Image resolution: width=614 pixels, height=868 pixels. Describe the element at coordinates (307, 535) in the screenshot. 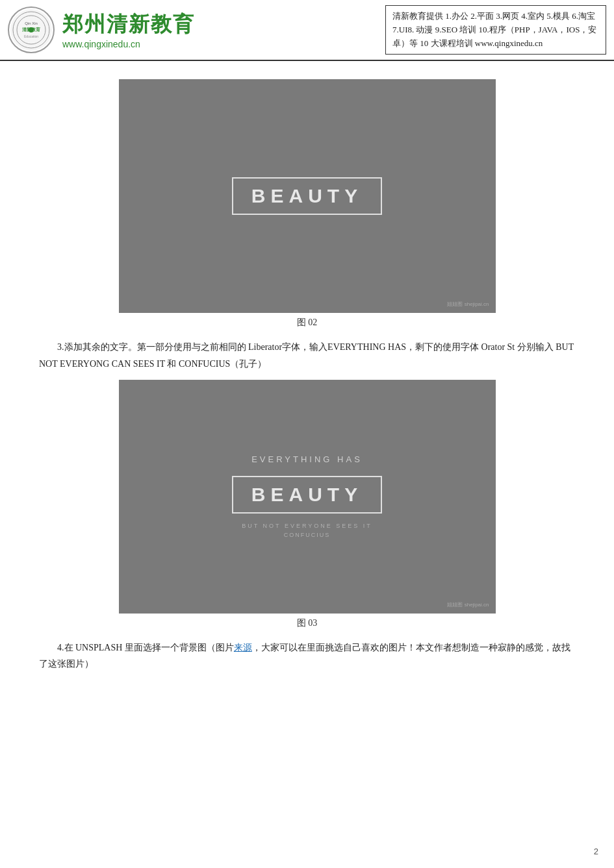

I see `confucius-line: CONFUCIUS` at that location.